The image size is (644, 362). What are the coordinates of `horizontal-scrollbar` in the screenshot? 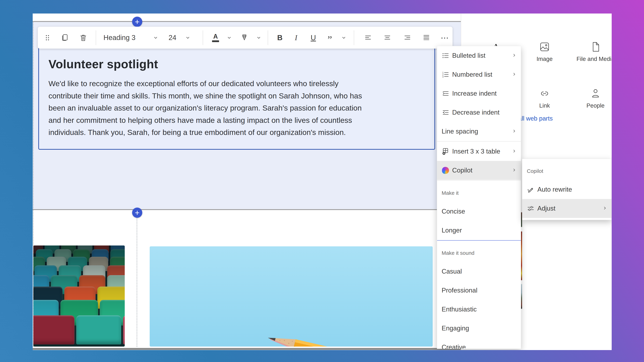 It's located at (247, 349).